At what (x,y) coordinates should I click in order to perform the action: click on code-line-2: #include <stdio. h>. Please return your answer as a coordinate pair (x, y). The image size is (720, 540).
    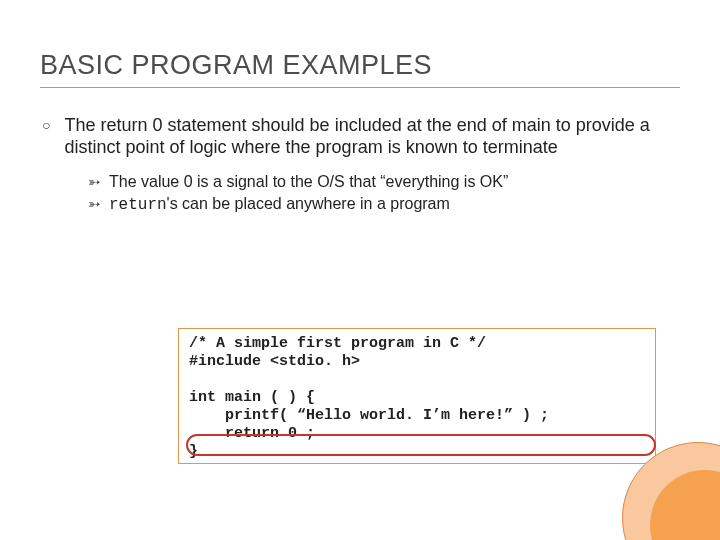
    Looking at the image, I should click on (274, 362).